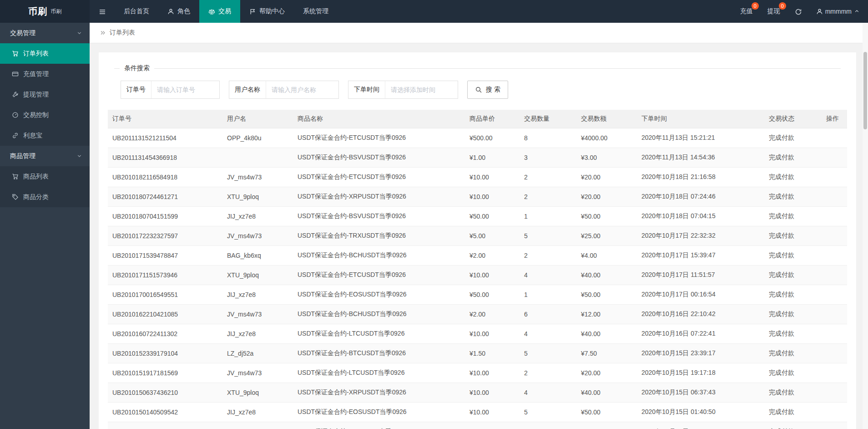  I want to click on order-no-field-group: 订单号, so click(170, 90).